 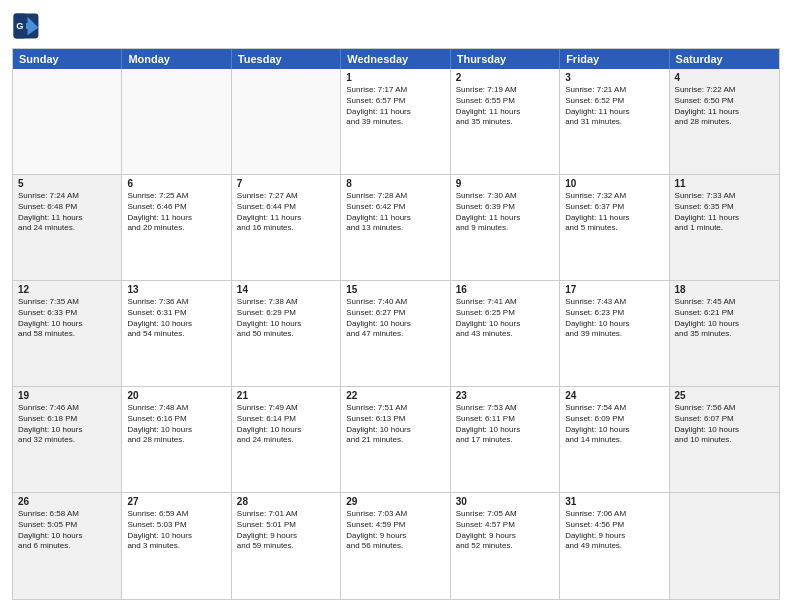 What do you see at coordinates (395, 290) in the screenshot?
I see `day-number: 15` at bounding box center [395, 290].